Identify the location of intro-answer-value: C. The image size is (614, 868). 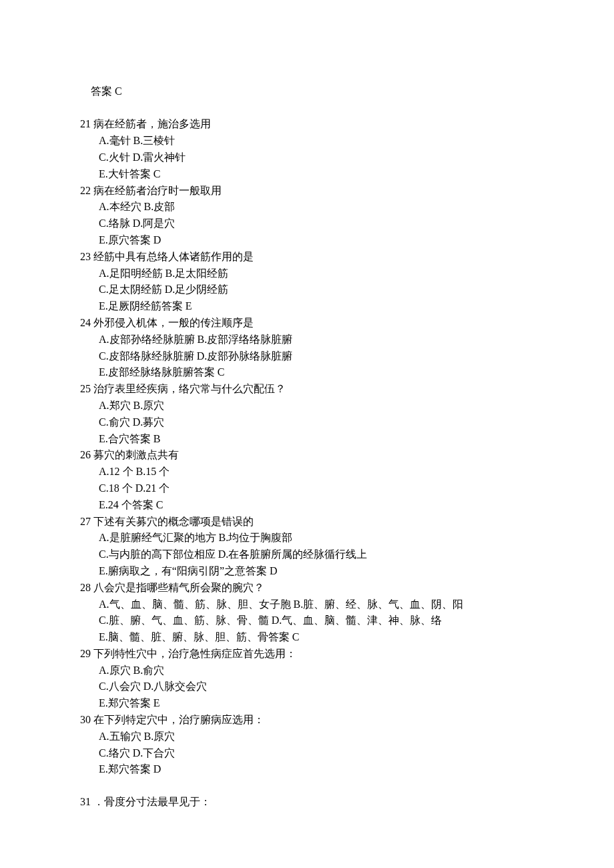
(119, 91).